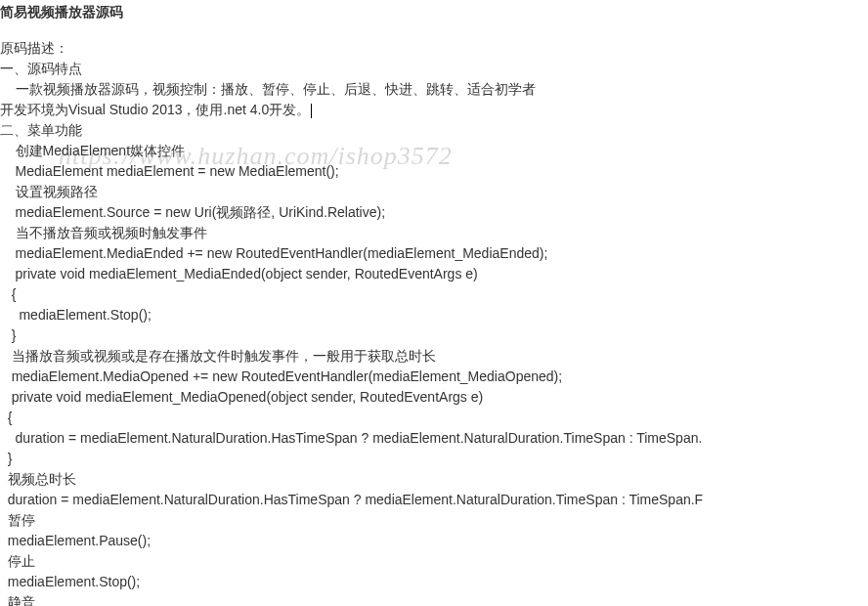 This screenshot has width=868, height=606. What do you see at coordinates (154, 109) in the screenshot?
I see `section1-line2-text: 开发环境为Visual Studio 2013，使用.net 4.0开发。` at bounding box center [154, 109].